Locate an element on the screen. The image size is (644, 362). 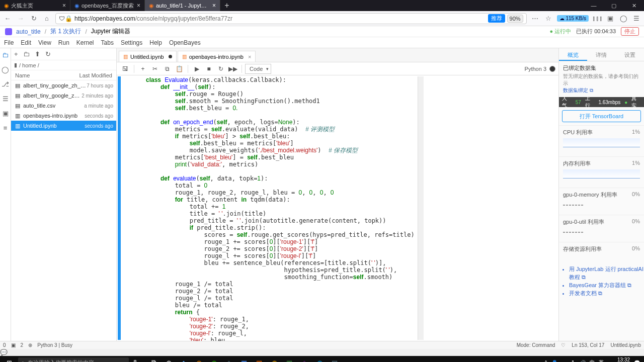
tensorboard-button: 打开 TensorBoard is located at coordinates (602, 116).